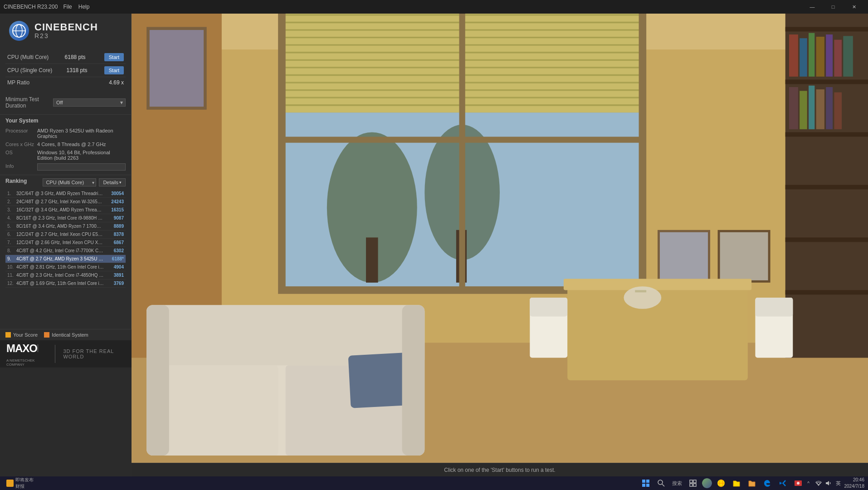 This screenshot has height=490, width=868. Describe the element at coordinates (783, 483) in the screenshot. I see `vscode-icon` at that location.